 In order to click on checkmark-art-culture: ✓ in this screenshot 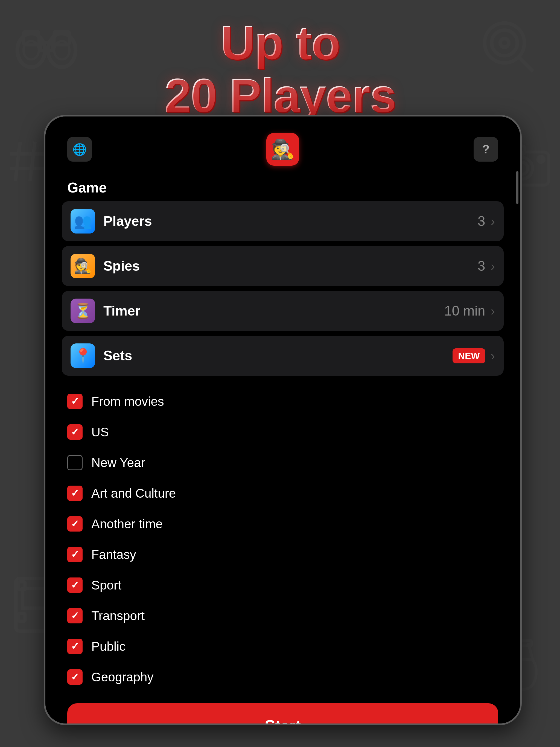, I will do `click(75, 493)`.